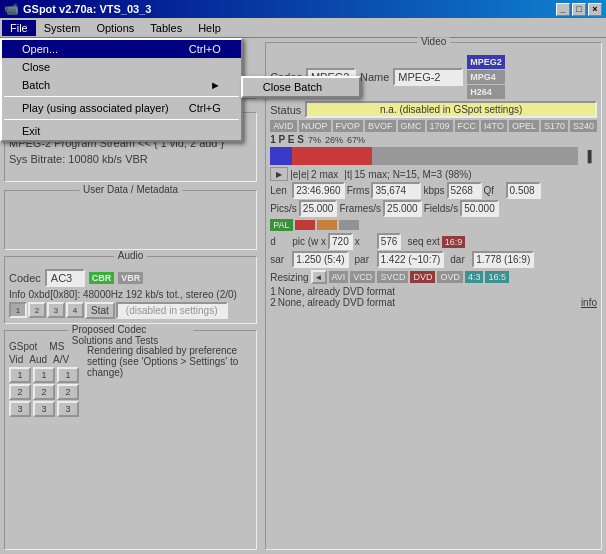 This screenshot has width=606, height=554. What do you see at coordinates (300, 174) in the screenshot?
I see `playback-label-vs: |e|e|` at bounding box center [300, 174].